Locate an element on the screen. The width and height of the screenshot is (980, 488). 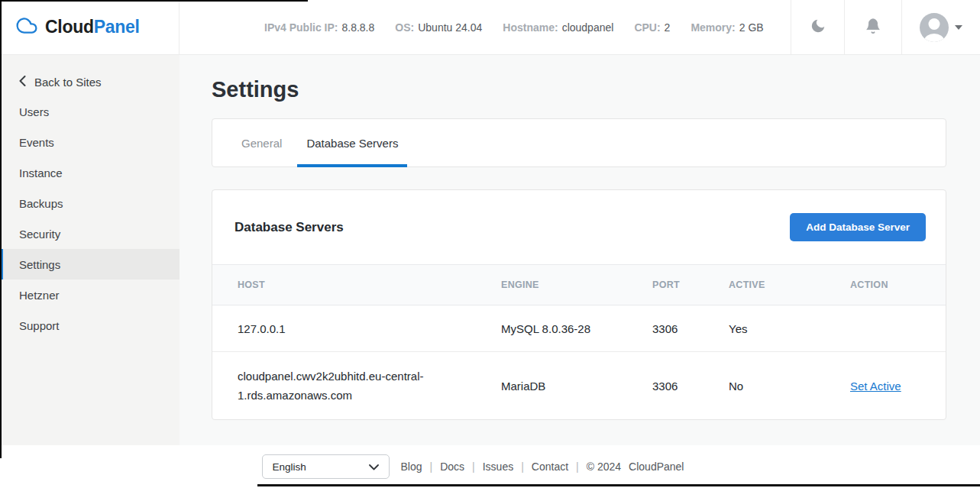
dark-mode-toggle is located at coordinates (817, 27).